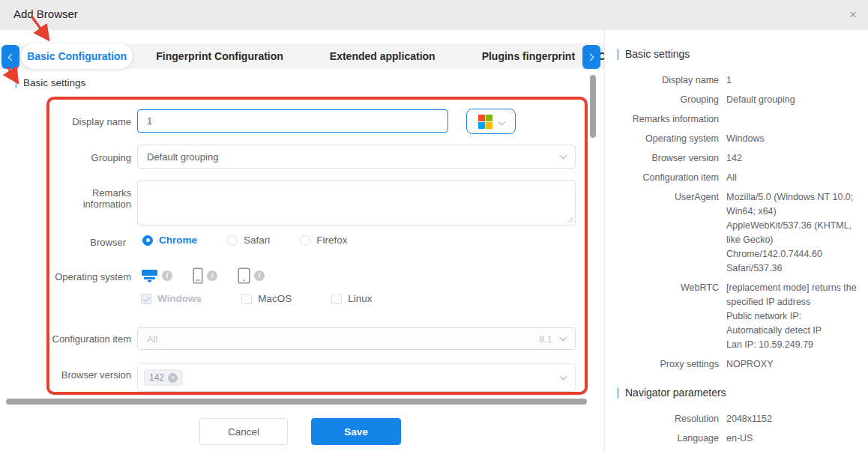 The width and height of the screenshot is (868, 454). What do you see at coordinates (382, 56) in the screenshot?
I see `tab-extended-application: Extended application` at bounding box center [382, 56].